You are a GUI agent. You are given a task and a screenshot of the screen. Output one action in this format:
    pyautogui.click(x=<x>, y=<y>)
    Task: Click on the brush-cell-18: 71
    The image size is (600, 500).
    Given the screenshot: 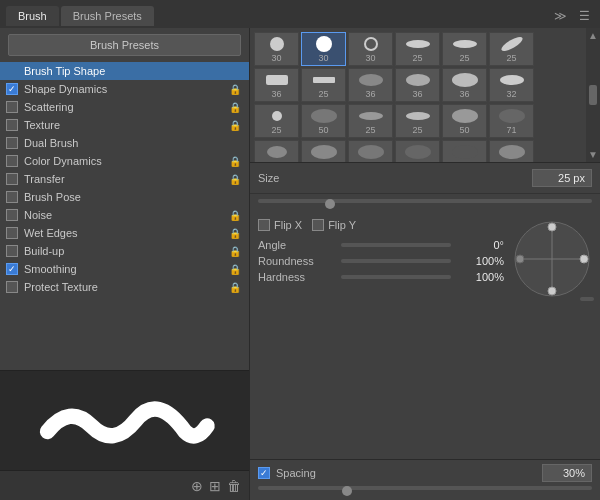 What is the action you would take?
    pyautogui.click(x=512, y=121)
    